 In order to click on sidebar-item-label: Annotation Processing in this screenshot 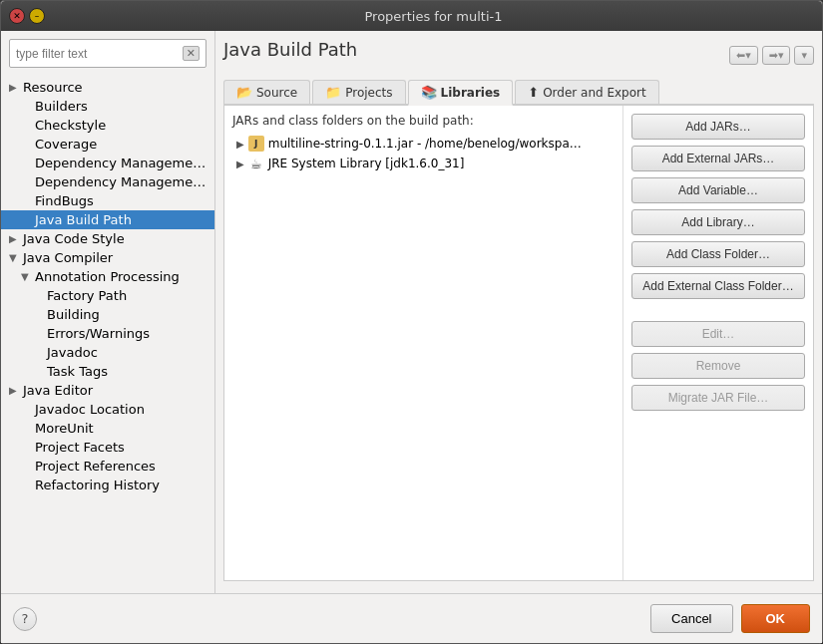, I will do `click(108, 277)`.